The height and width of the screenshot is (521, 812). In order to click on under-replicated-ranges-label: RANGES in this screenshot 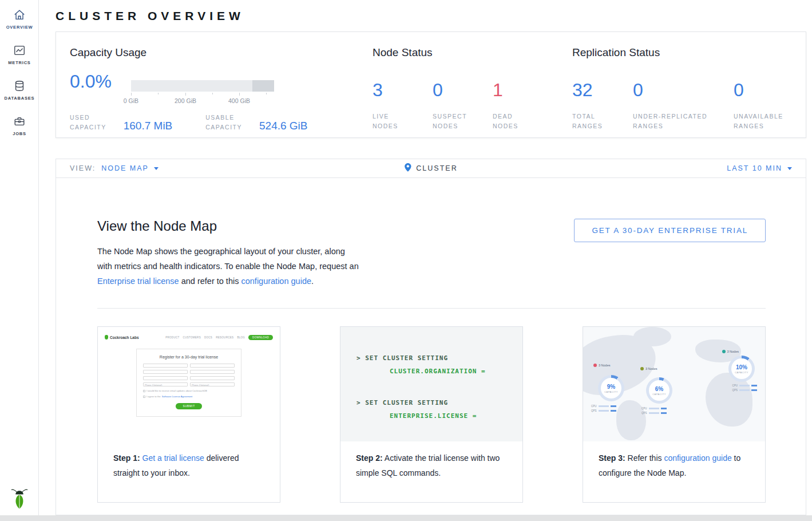, I will do `click(683, 126)`.